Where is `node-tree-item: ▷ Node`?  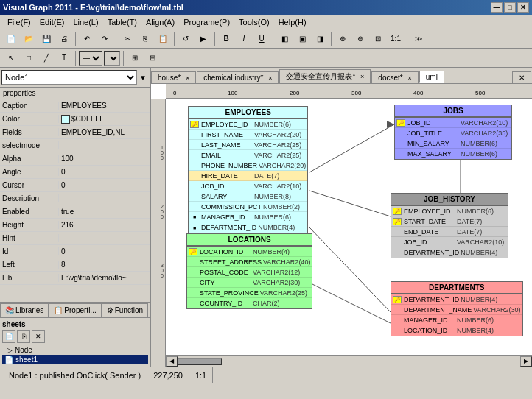
node-tree-item: ▷ Node is located at coordinates (75, 350).